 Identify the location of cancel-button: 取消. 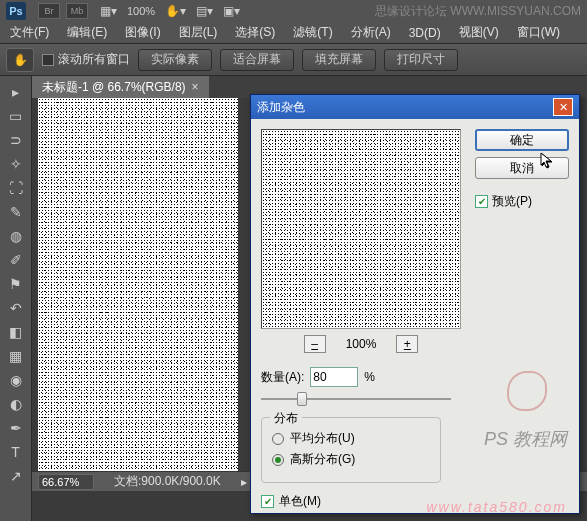
(522, 168).